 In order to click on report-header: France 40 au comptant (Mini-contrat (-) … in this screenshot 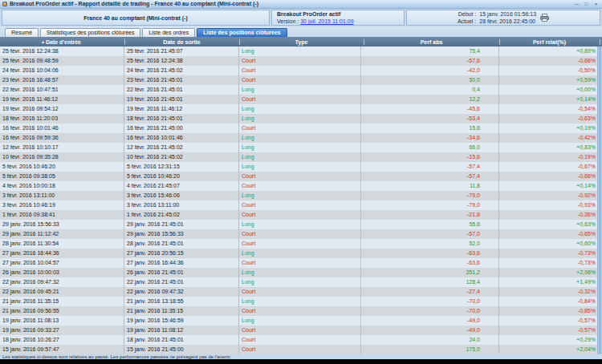, I will do `click(301, 18)`.